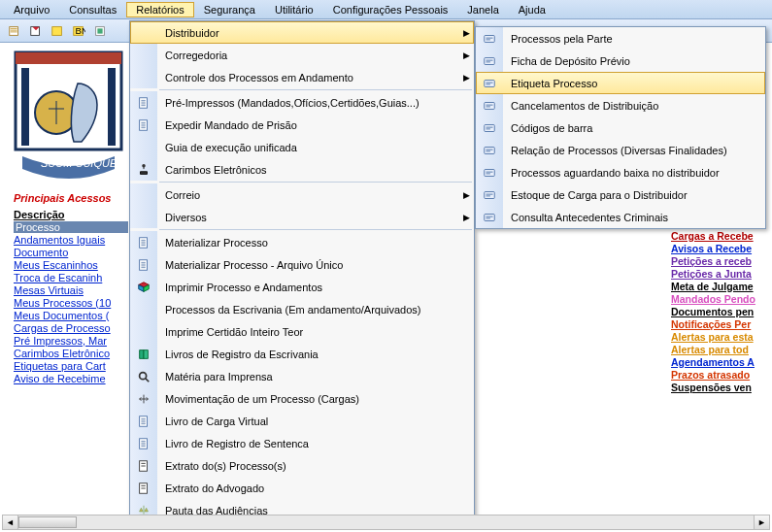  What do you see at coordinates (71, 252) in the screenshot?
I see `sidebar-item: Documento` at bounding box center [71, 252].